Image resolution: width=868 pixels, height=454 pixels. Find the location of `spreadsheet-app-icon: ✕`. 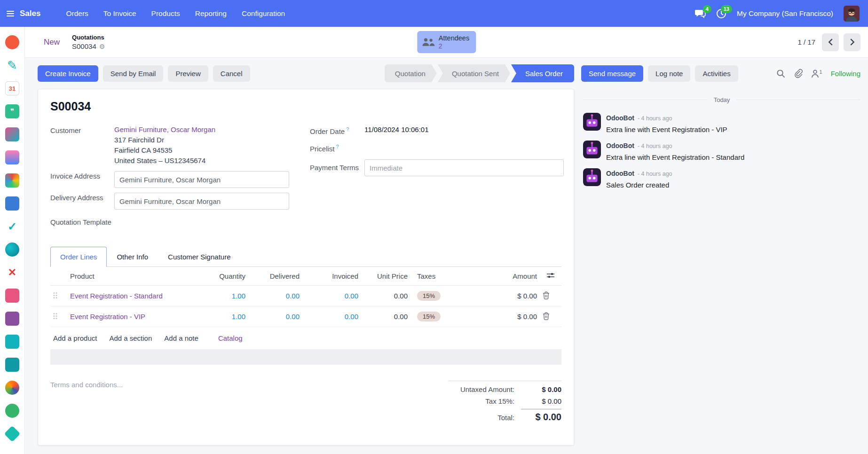

spreadsheet-app-icon: ✕ is located at coordinates (12, 273).